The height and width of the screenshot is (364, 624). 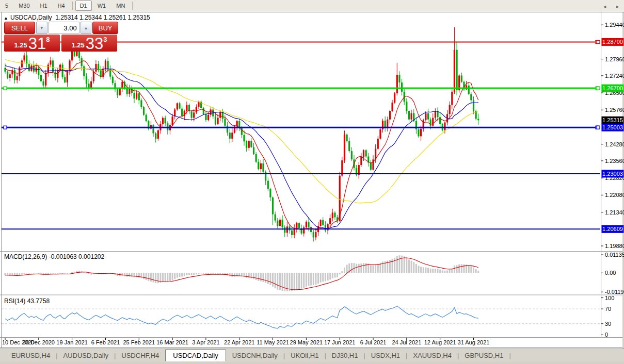 What do you see at coordinates (614, 144) in the screenshot?
I see `svg-text: 1.24280` at bounding box center [614, 144].